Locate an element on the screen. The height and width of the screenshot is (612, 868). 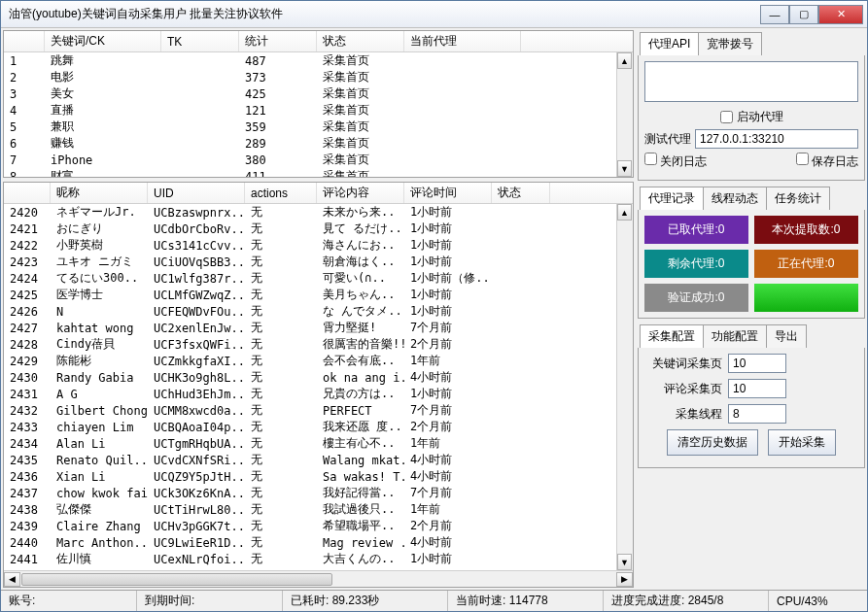
tab-export: 导出 is located at coordinates (786, 336).